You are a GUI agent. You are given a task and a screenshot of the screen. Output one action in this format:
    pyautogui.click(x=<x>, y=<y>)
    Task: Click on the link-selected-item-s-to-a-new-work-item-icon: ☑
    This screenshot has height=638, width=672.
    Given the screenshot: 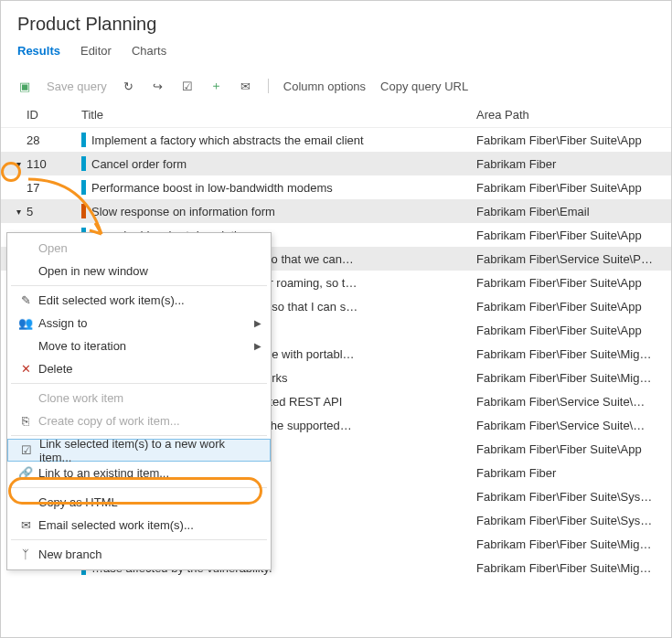 What is the action you would take?
    pyautogui.click(x=27, y=450)
    